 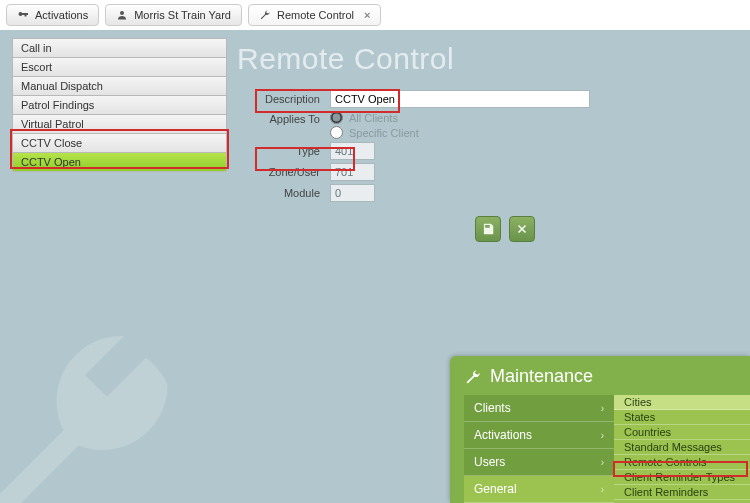 I want to click on module-input, so click(x=352, y=193).